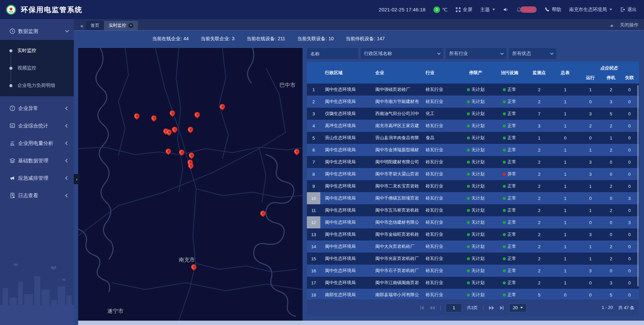 Image resolution: width=644 pixels, height=325 pixels. Describe the element at coordinates (591, 10) in the screenshot. I see `org-dropdown: 南充市生态环境局` at that location.